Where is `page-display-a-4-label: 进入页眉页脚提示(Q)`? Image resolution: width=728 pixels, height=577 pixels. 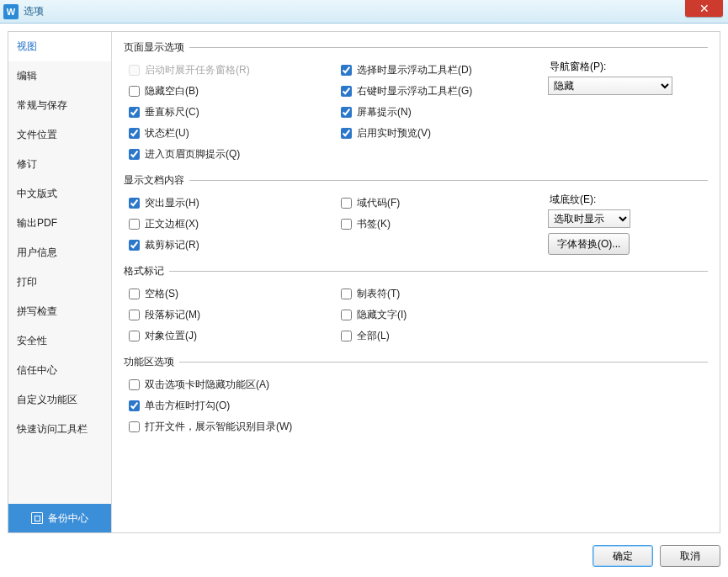
page-display-a-4-label: 进入页眉页脚提示(Q) is located at coordinates (192, 155).